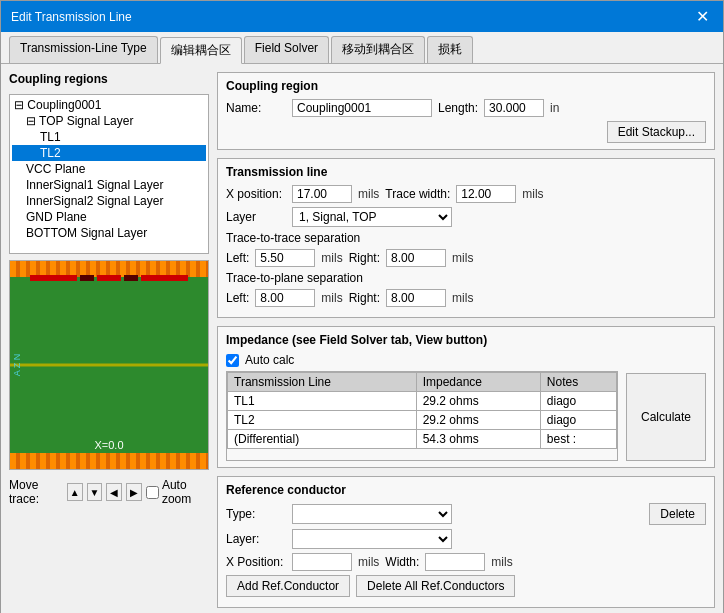  Describe the element at coordinates (422, 407) in the screenshot. I see `impedance-table-container: Auto calc Transmission Line Impedance No…` at that location.